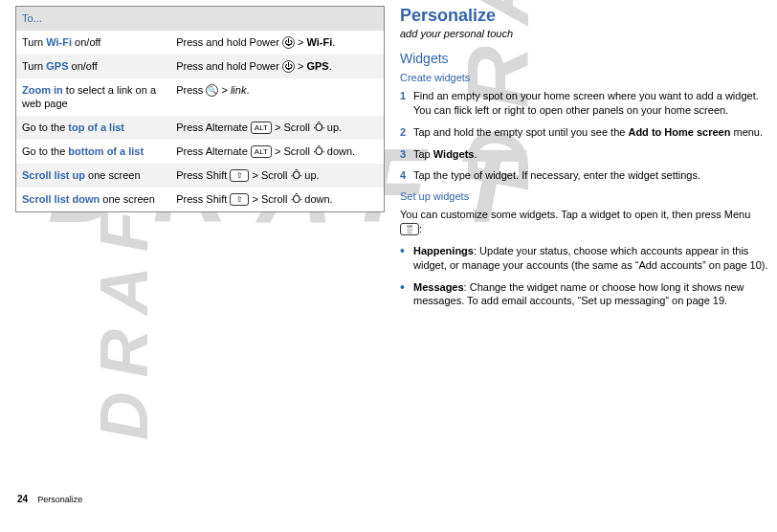  Describe the element at coordinates (212, 90) in the screenshot. I see `key-icon: 🔍` at that location.